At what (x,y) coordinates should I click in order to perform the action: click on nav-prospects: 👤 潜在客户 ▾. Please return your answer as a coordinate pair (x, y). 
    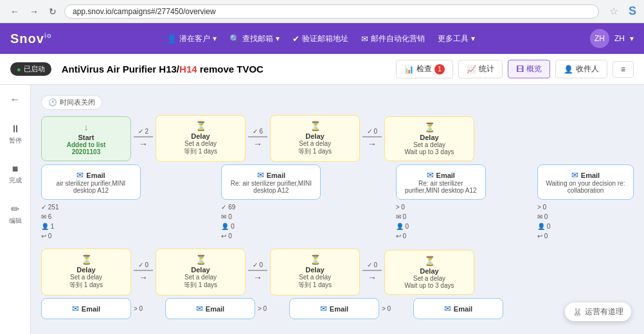
    Looking at the image, I should click on (192, 39).